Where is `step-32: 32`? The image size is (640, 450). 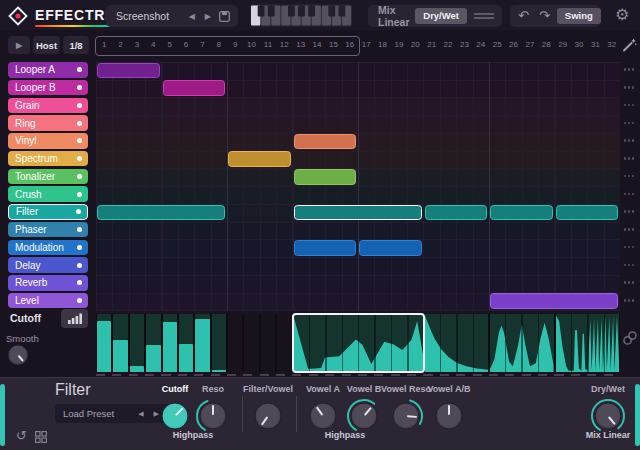
step-32: 32 is located at coordinates (612, 45).